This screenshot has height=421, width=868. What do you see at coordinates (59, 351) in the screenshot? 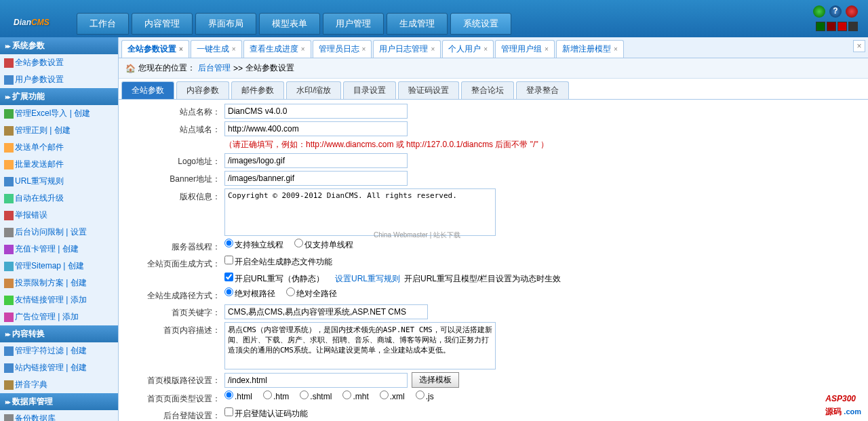
I see `sidebar-item-filter: 管理字符过滤 | 创建` at bounding box center [59, 351].